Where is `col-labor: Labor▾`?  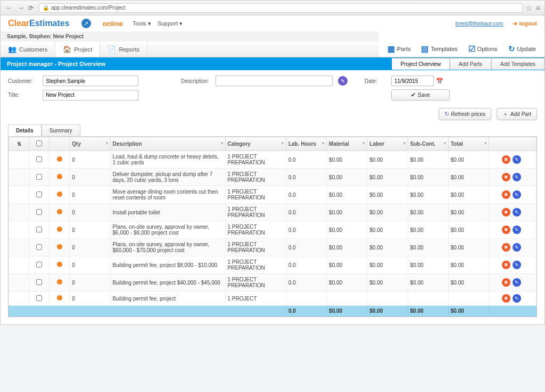
col-labor: Labor▾ is located at coordinates (387, 144).